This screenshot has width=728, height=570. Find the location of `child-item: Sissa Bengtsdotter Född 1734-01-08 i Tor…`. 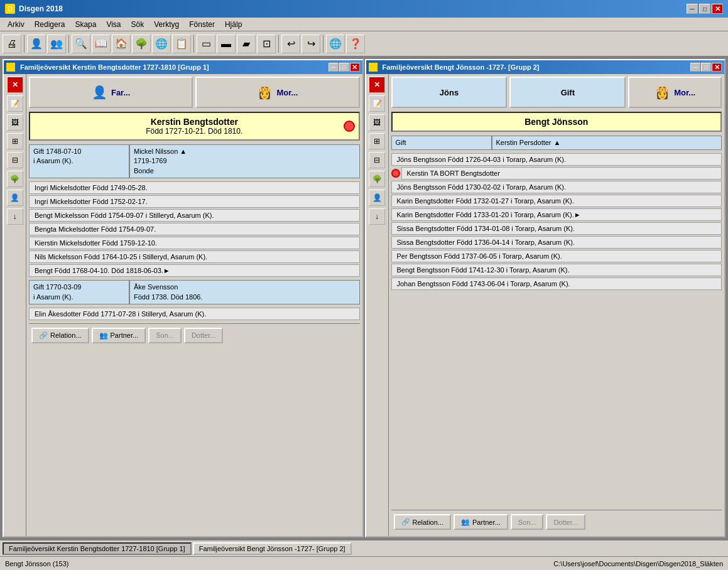

child-item: Sissa Bengtsdotter Född 1734-01-08 i Tor… is located at coordinates (557, 229).